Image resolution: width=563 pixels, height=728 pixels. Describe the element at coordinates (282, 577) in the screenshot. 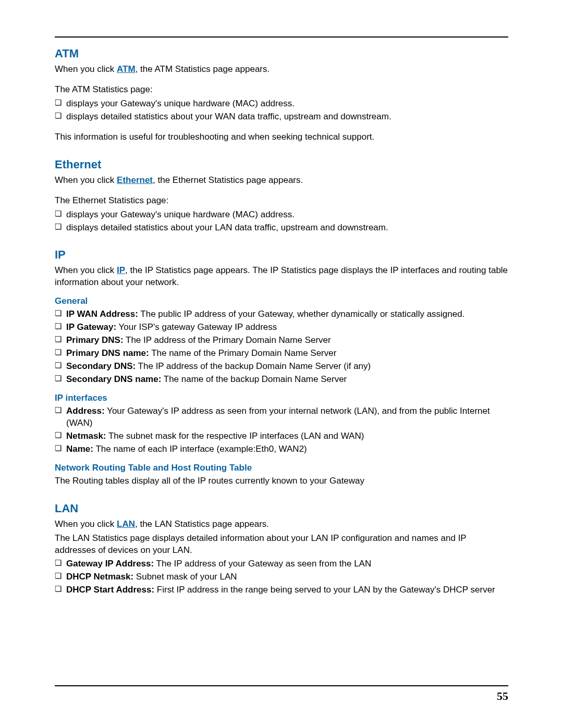

I see `lan-list: Gateway IP Address: The IP address of yo…` at that location.